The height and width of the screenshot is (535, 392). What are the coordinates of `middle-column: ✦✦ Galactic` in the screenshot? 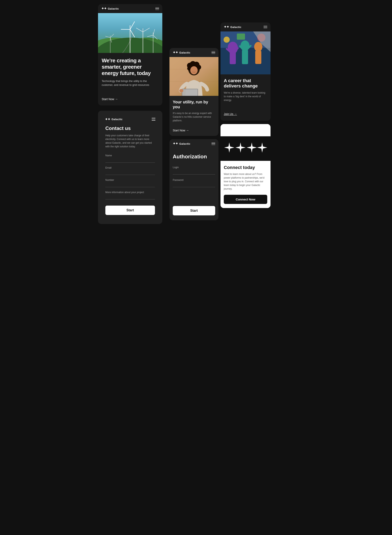 It's located at (188, 114).